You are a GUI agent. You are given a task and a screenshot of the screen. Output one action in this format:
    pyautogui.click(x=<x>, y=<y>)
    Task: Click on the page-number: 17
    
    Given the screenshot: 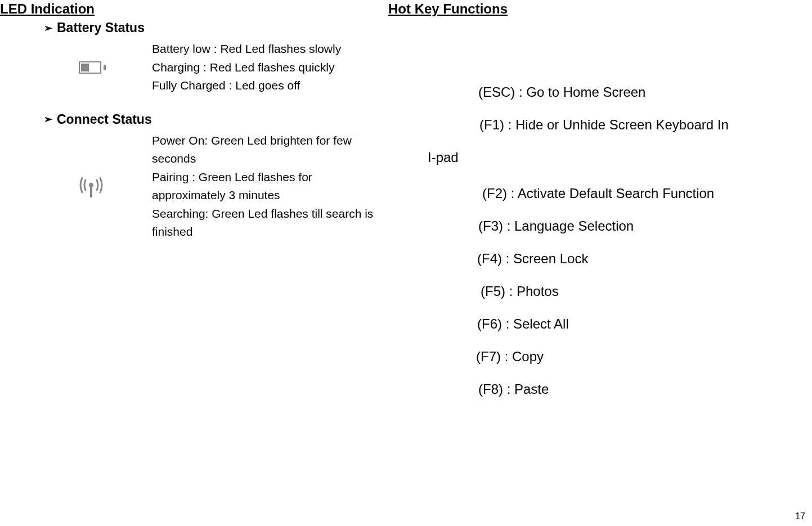 What is the action you would take?
    pyautogui.click(x=800, y=516)
    